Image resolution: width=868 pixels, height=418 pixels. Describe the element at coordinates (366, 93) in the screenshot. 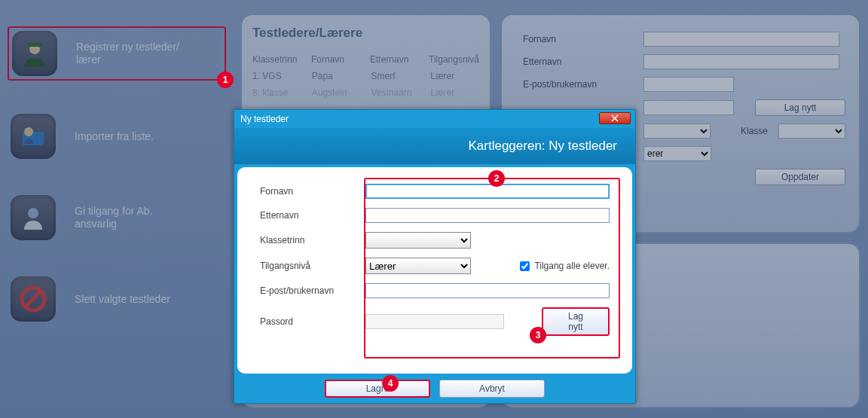

I see `table-row: 8. klasse Augstein Vestnaarn Lærer` at that location.